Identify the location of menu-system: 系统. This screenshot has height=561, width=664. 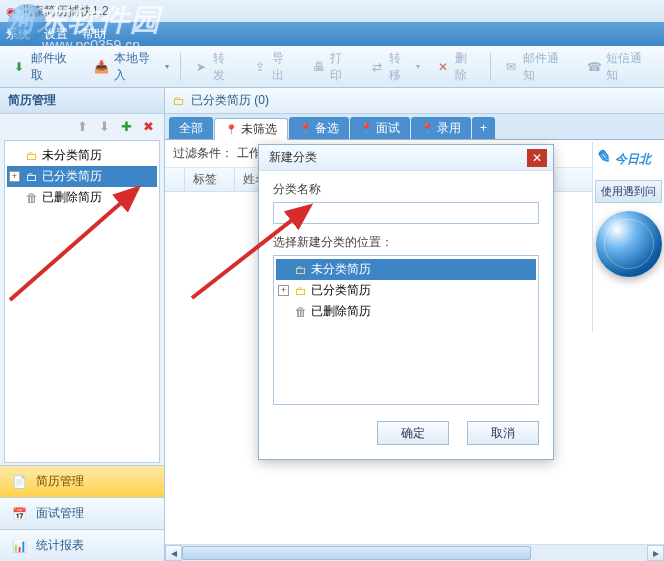
(18, 34).